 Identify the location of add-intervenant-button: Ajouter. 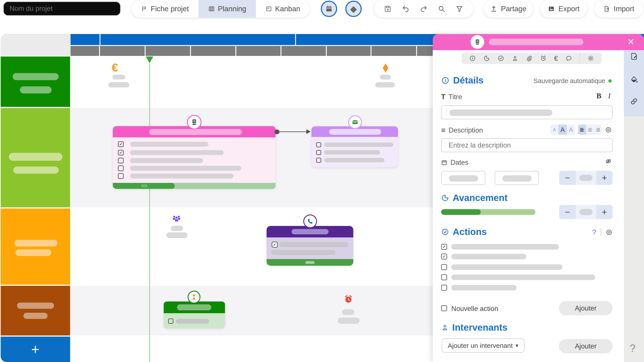
(586, 346).